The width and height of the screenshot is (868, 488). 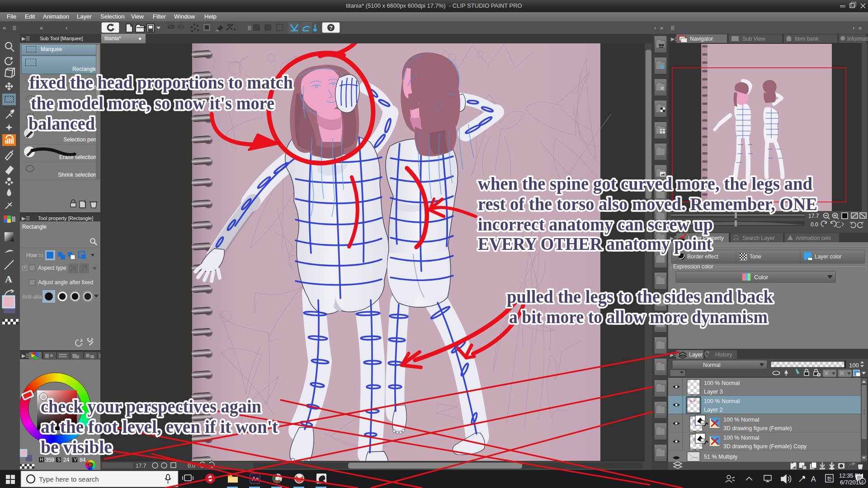 What do you see at coordinates (693, 267) in the screenshot?
I see `svg-text: Expression color` at bounding box center [693, 267].